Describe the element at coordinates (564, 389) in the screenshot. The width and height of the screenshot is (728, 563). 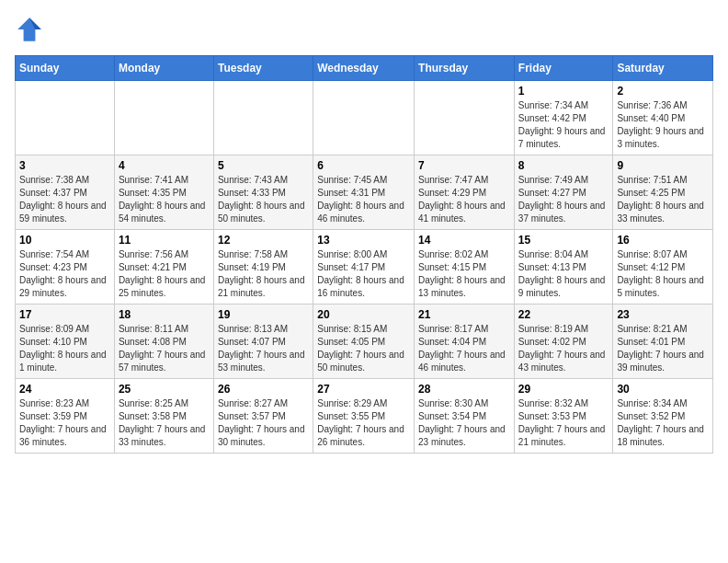
I see `day-number: 29` at that location.